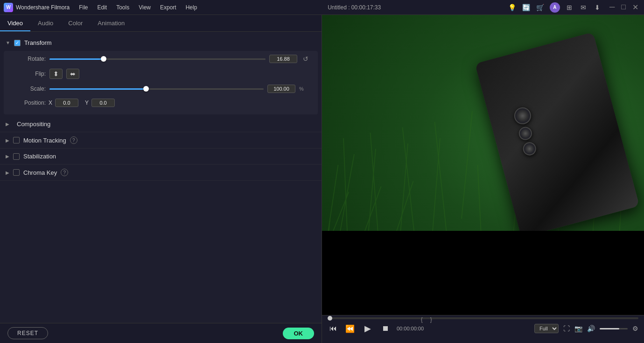 The image size is (644, 343). Describe the element at coordinates (77, 59) in the screenshot. I see `rotate-fill` at that location.